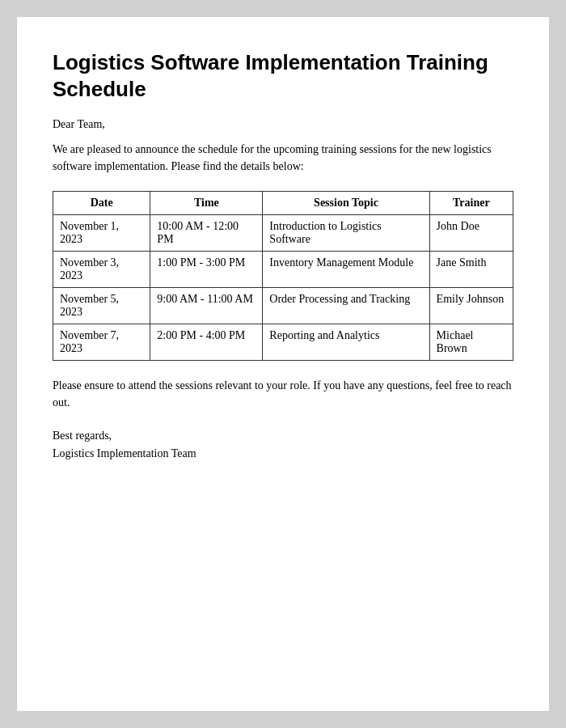  I want to click on cell-date: November 5, 2023, so click(102, 306).